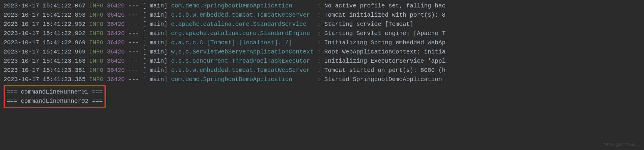  What do you see at coordinates (322, 80) in the screenshot?
I see `log-line: 2023-10-17 15:41:23.365 INFO 36420 --- […` at bounding box center [322, 80].